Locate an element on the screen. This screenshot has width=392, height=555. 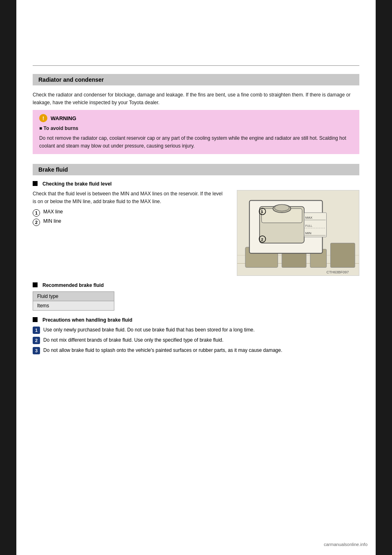
warning-body-text: Do not remove the radiator cap, coolant … is located at coordinates (196, 142).